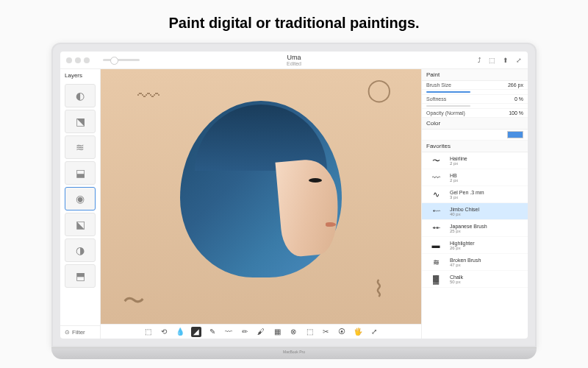 The width and height of the screenshot is (588, 368). I want to click on brush-size-label: 26 px, so click(462, 248).